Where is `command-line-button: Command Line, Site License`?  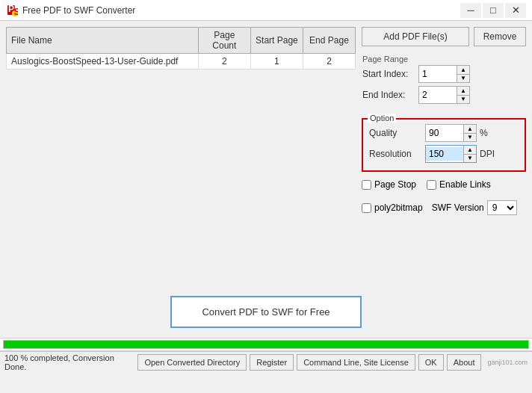
command-line-button: Command Line, Site License is located at coordinates (356, 362).